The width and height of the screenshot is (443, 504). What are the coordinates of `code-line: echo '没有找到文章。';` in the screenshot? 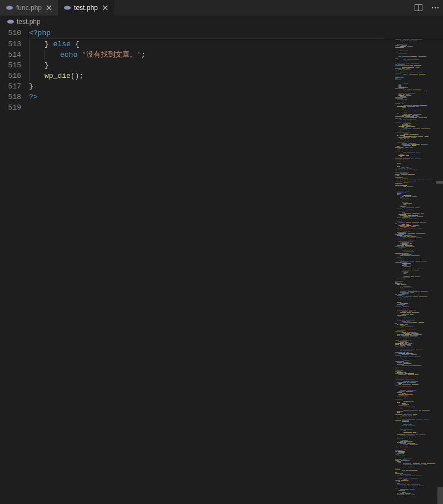 It's located at (236, 55).